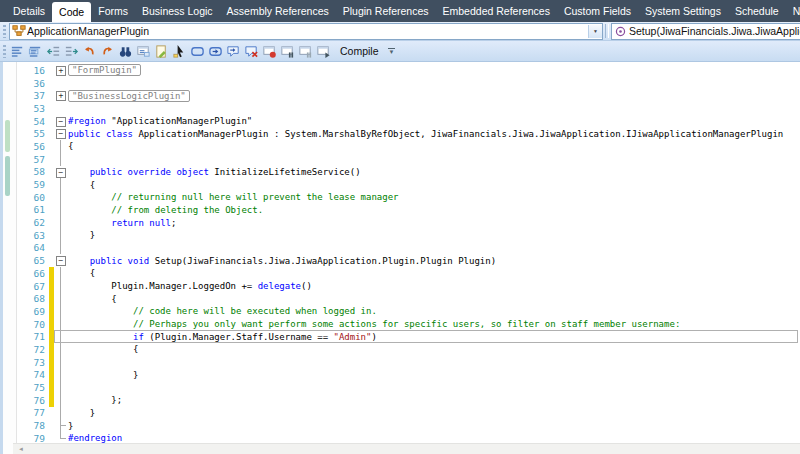 Image resolution: width=800 pixels, height=454 pixels. I want to click on code-line: 37+"BusinessLogicPlugin", so click(406, 96).